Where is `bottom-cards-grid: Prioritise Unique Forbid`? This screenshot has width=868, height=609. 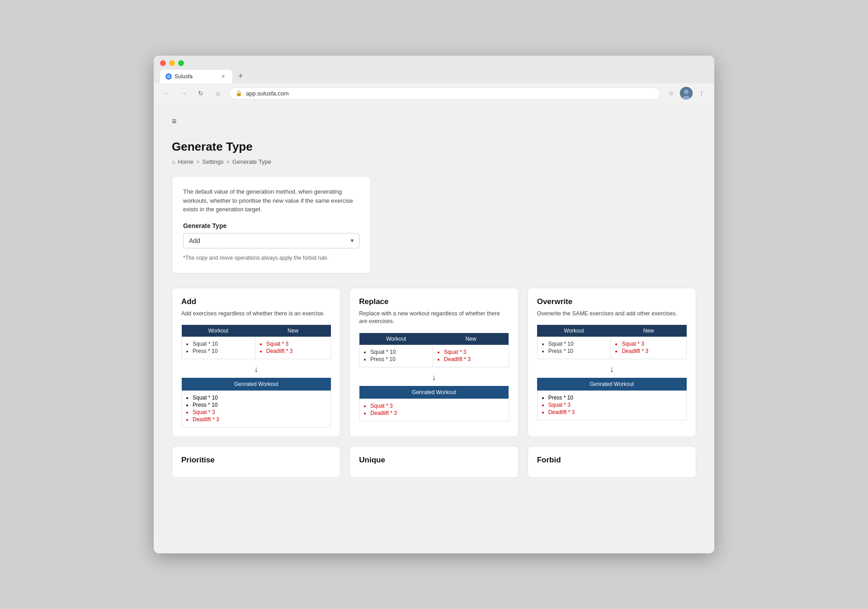 bottom-cards-grid: Prioritise Unique Forbid is located at coordinates (434, 462).